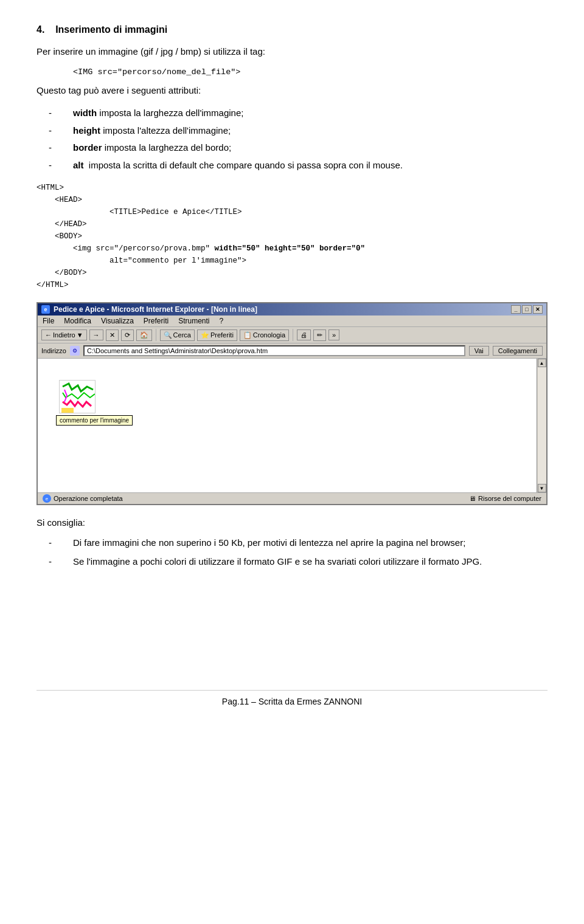 The height and width of the screenshot is (924, 584). What do you see at coordinates (292, 188) in the screenshot?
I see `code-line-1: <HTML>` at bounding box center [292, 188].